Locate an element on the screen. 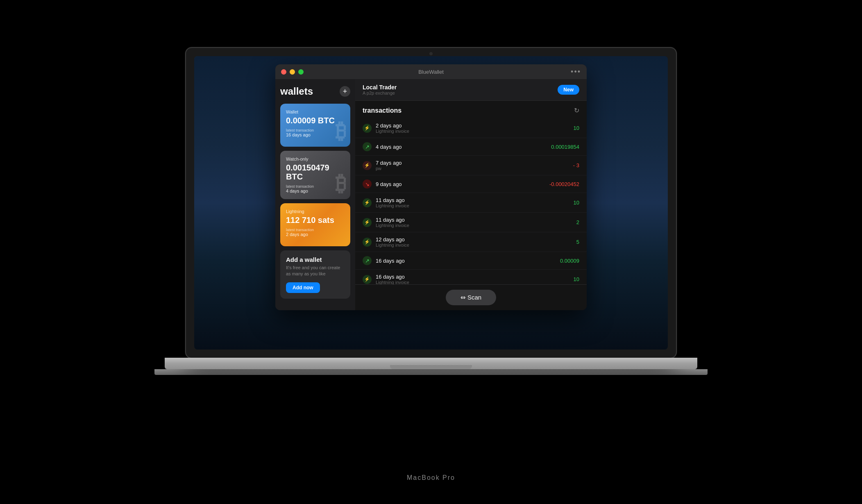  tx-date: 7 days ago is located at coordinates (472, 163).